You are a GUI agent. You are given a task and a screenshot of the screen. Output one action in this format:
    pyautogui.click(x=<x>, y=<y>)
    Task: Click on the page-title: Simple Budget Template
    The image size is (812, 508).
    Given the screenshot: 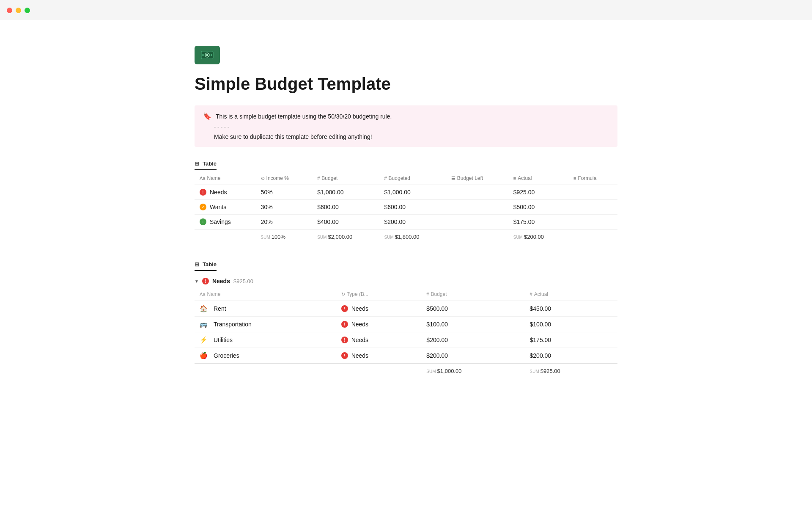 What is the action you would take?
    pyautogui.click(x=406, y=84)
    